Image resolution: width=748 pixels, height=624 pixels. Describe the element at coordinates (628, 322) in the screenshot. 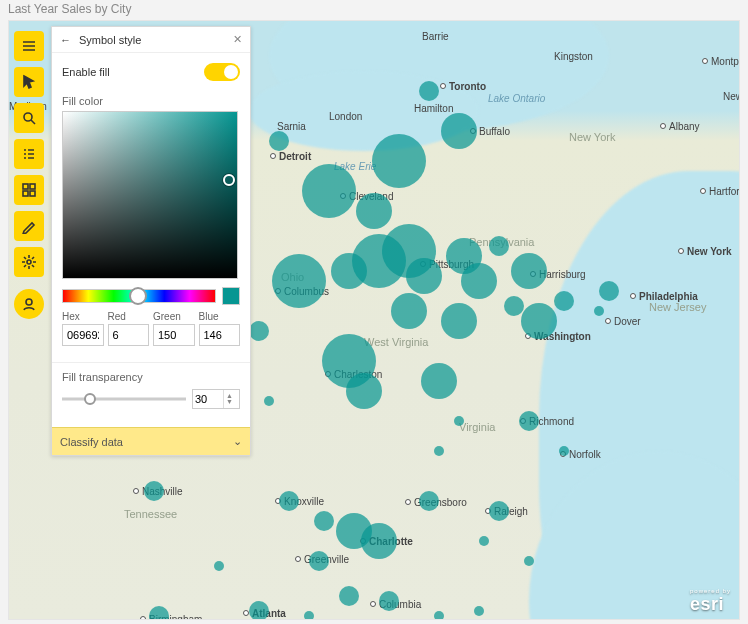

I see `city-label: Dover` at that location.